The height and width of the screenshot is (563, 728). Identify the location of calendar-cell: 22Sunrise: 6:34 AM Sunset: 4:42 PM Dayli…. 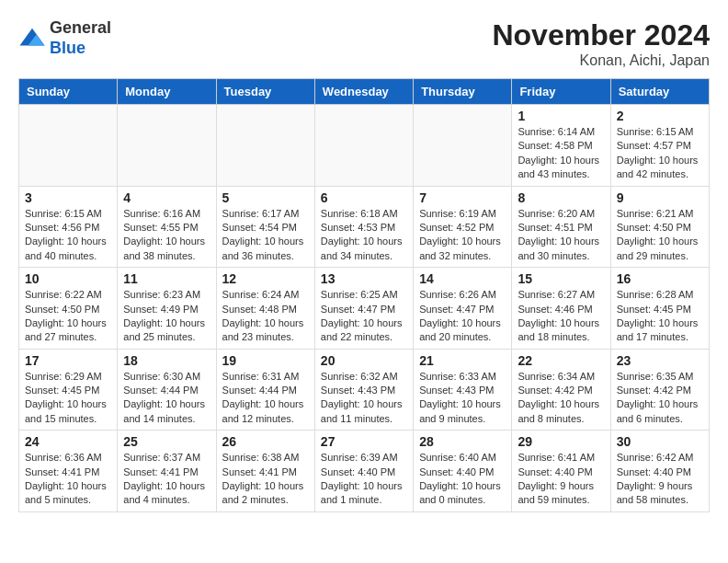
(561, 390).